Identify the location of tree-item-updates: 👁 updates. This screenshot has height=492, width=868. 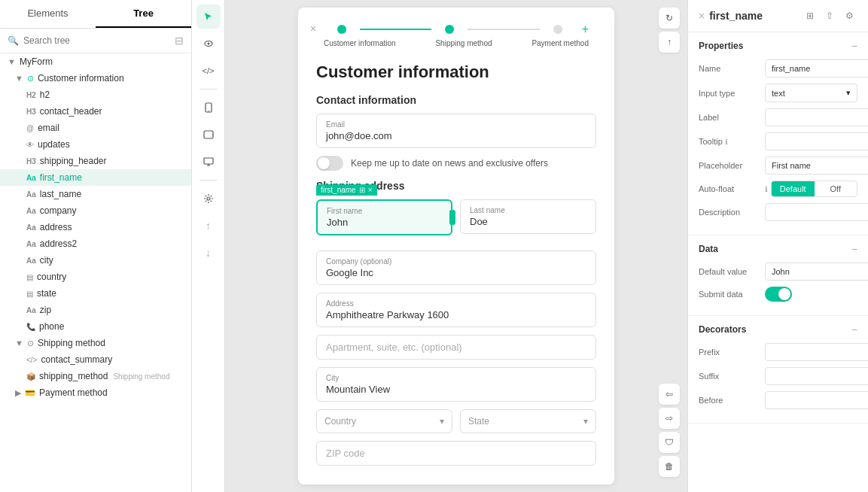
(96, 144).